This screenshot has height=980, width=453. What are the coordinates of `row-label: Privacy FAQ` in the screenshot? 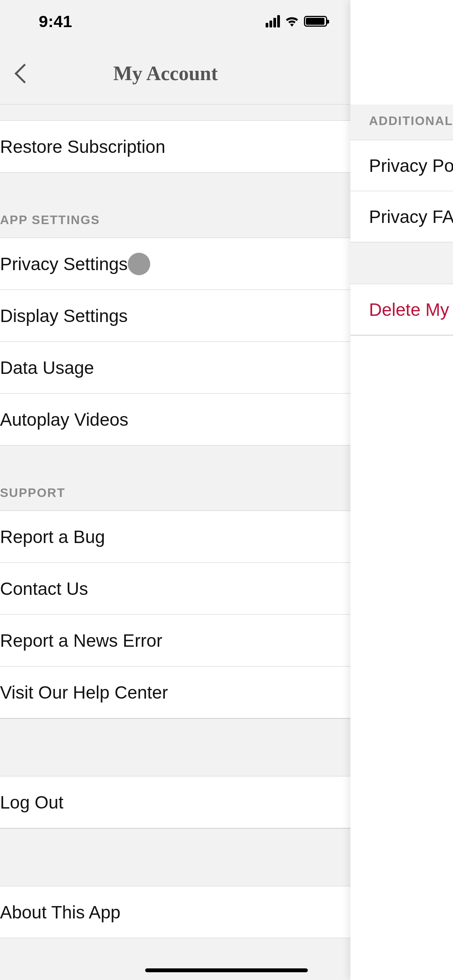 It's located at (411, 217).